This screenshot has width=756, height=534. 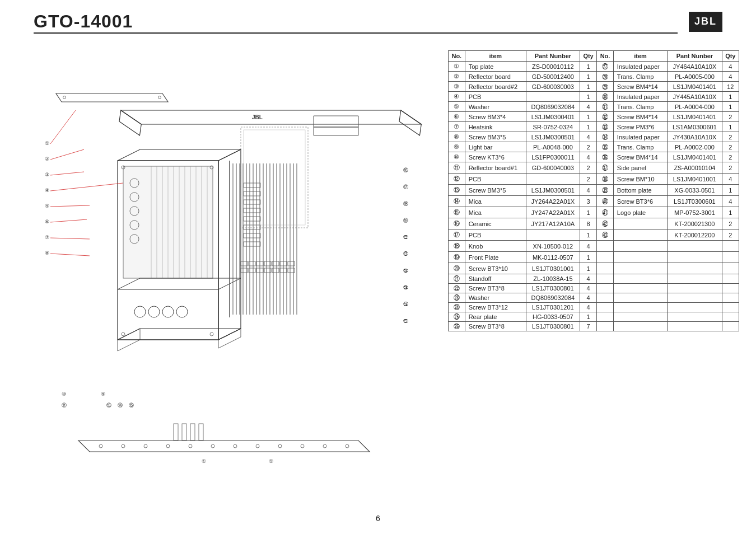 What do you see at coordinates (605, 235) in the screenshot?
I see `cell-no2: ㊸` at bounding box center [605, 235].